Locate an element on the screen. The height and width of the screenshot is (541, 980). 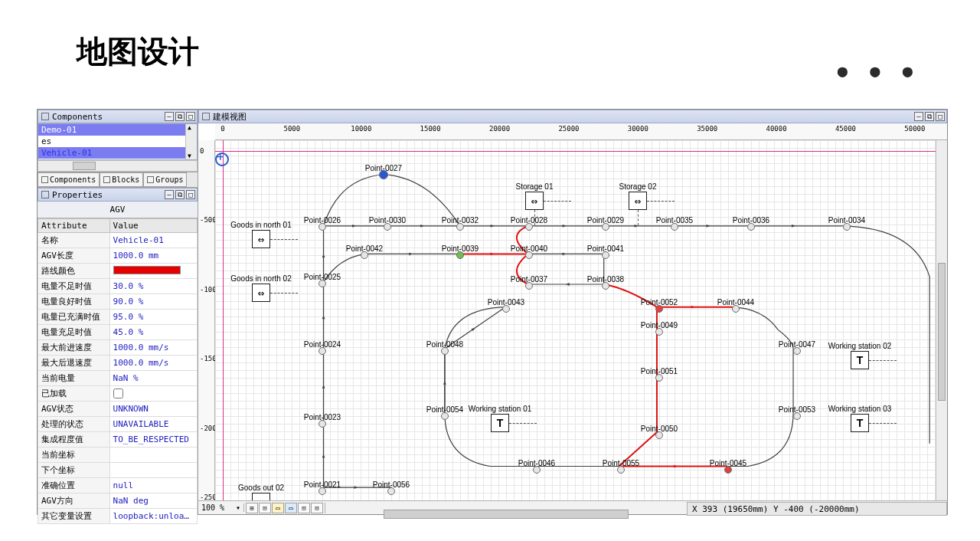
prop-value: 45.0 % is located at coordinates (153, 333).